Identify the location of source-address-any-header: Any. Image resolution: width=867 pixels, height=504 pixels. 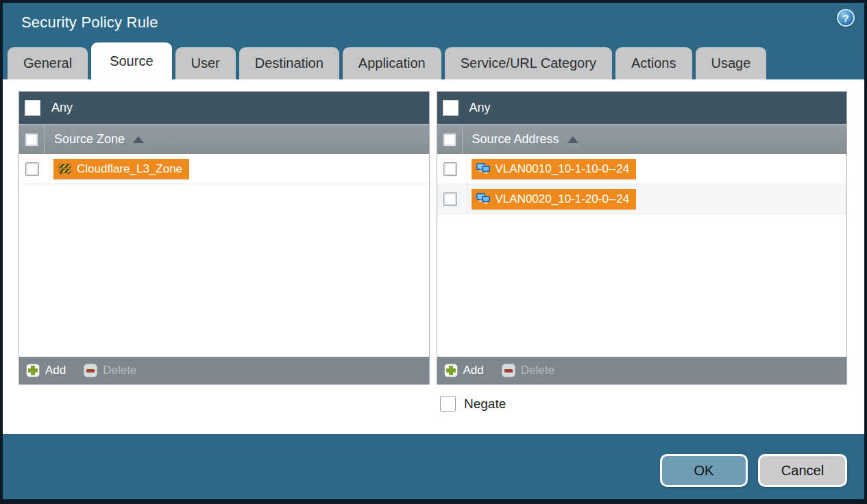
(642, 108).